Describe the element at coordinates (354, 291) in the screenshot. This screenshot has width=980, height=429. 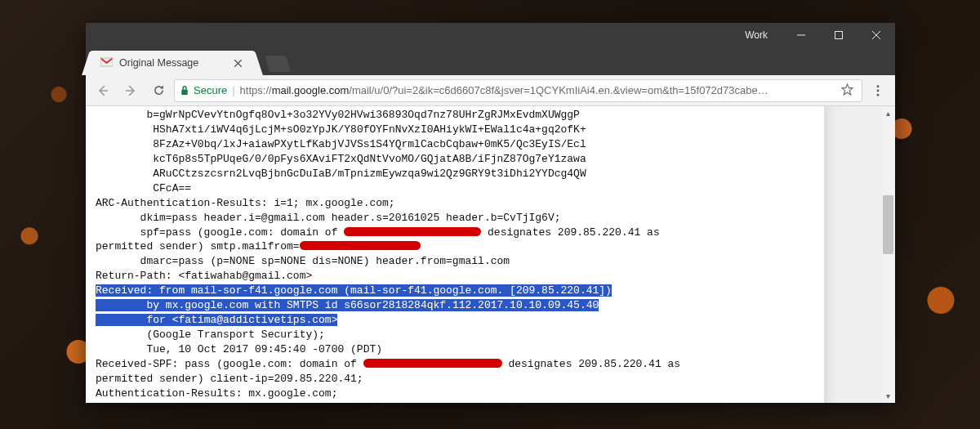
I see `selected-text: Received: from mail-sor-f41.google.com (…` at that location.